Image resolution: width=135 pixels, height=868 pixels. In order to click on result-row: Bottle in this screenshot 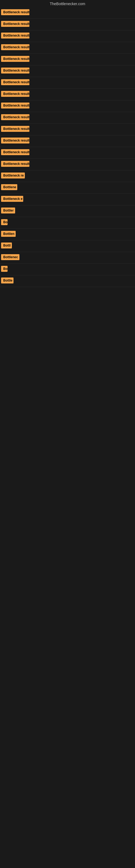, I will do `click(68, 281)`.